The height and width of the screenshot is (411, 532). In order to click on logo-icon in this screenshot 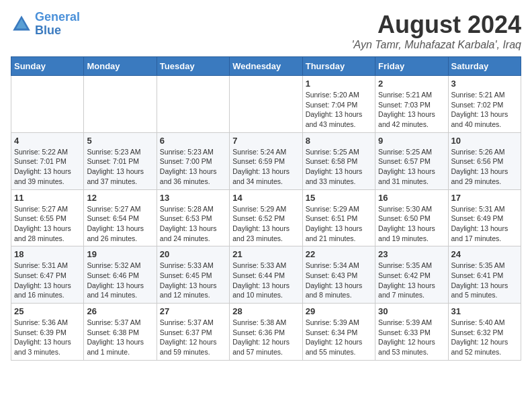, I will do `click(21, 24)`.